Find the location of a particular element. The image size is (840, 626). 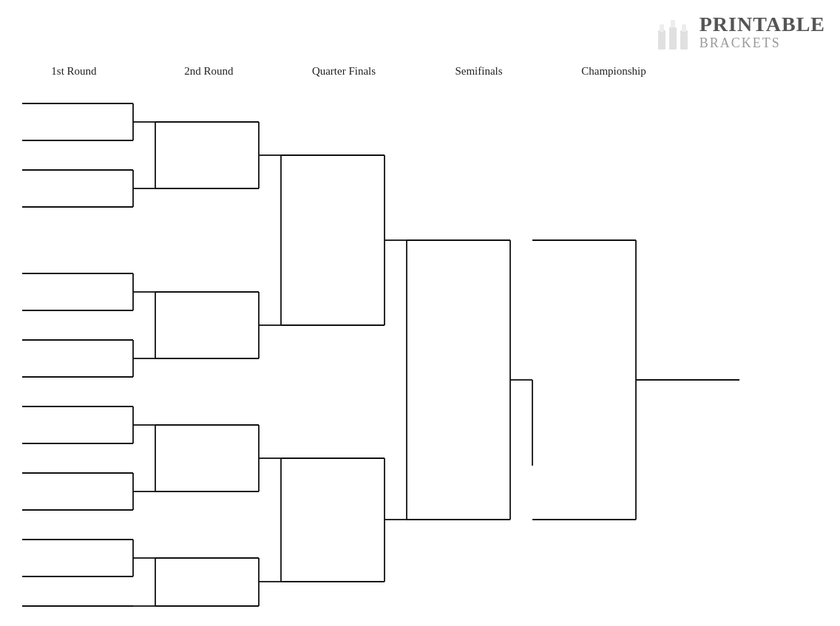

label-ch: Championship is located at coordinates (614, 71).